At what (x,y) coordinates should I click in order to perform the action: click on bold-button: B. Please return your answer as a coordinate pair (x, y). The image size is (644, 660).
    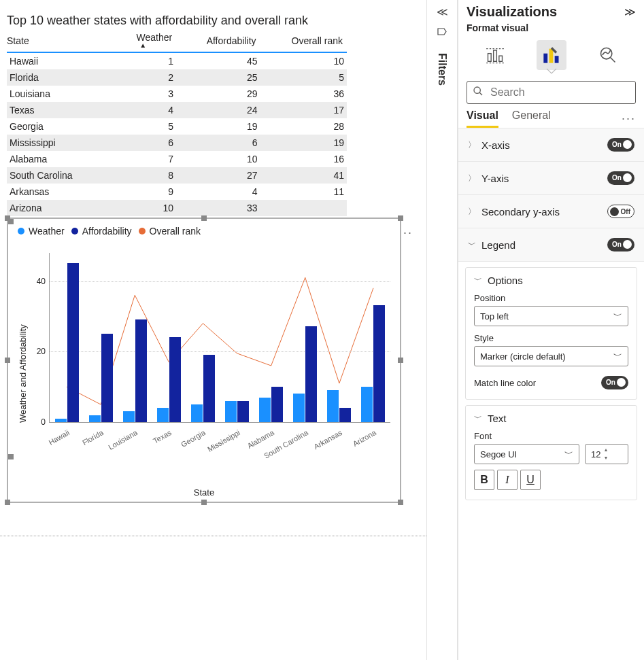
    Looking at the image, I should click on (484, 480).